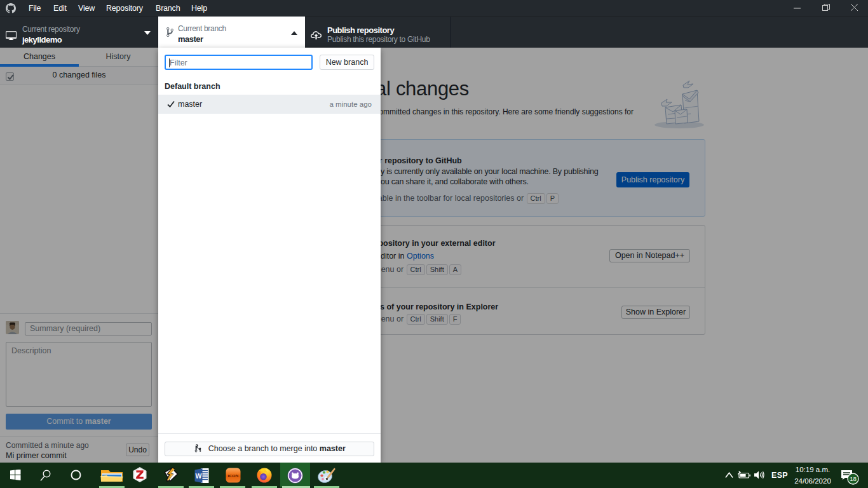 The width and height of the screenshot is (868, 488). I want to click on svg-text: iCON, so click(234, 475).